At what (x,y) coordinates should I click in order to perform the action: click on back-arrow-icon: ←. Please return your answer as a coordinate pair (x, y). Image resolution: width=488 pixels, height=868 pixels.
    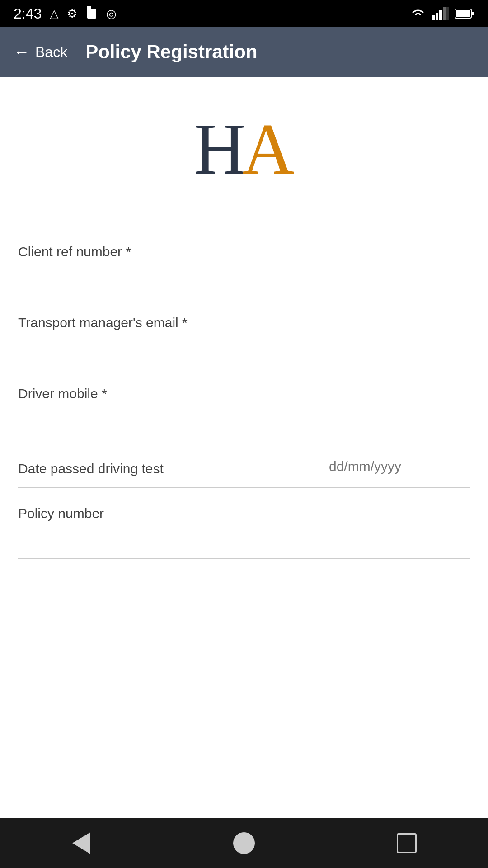
    Looking at the image, I should click on (22, 52).